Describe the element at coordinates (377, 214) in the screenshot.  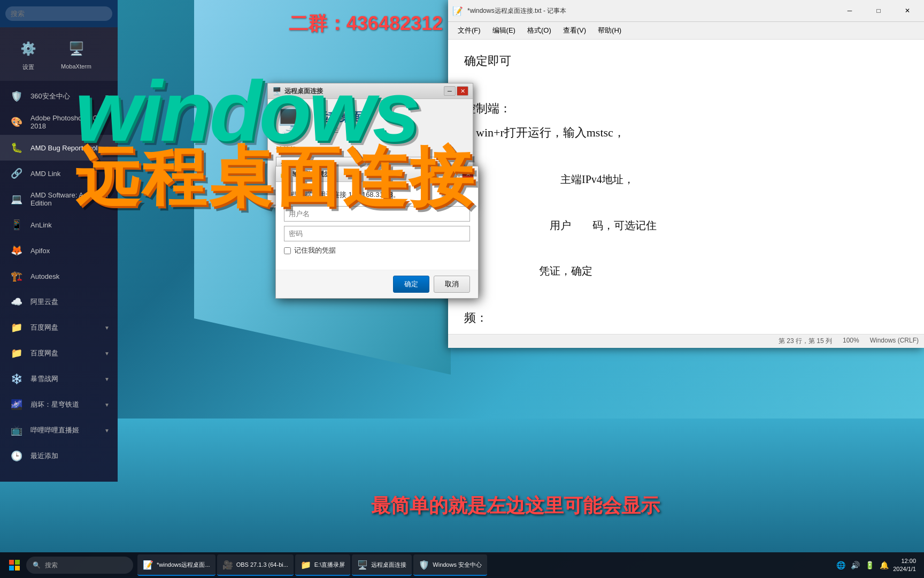
I see `cred-username-field` at that location.